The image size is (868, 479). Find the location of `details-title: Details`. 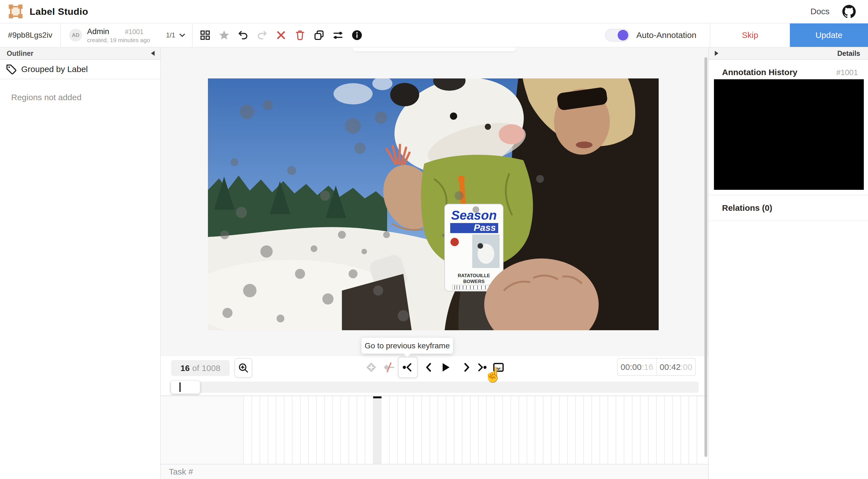

details-title: Details is located at coordinates (849, 54).